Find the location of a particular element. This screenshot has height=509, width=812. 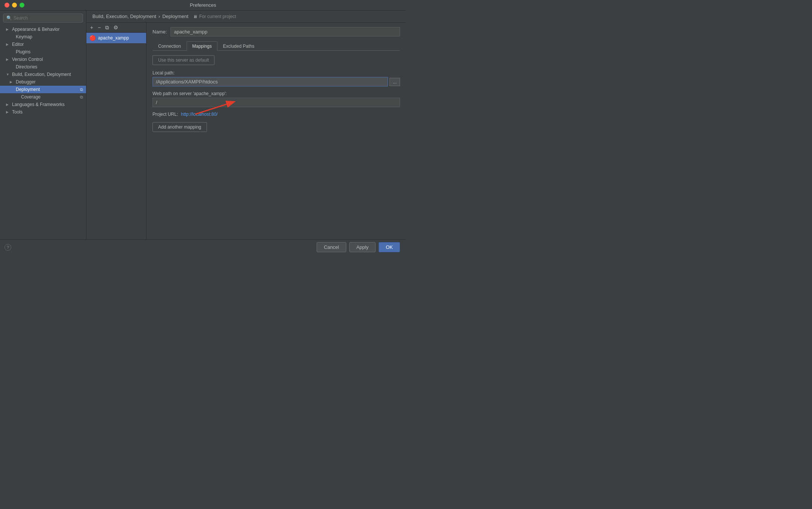

web-path-label: Web path on server 'apache_xampp': is located at coordinates (276, 94).